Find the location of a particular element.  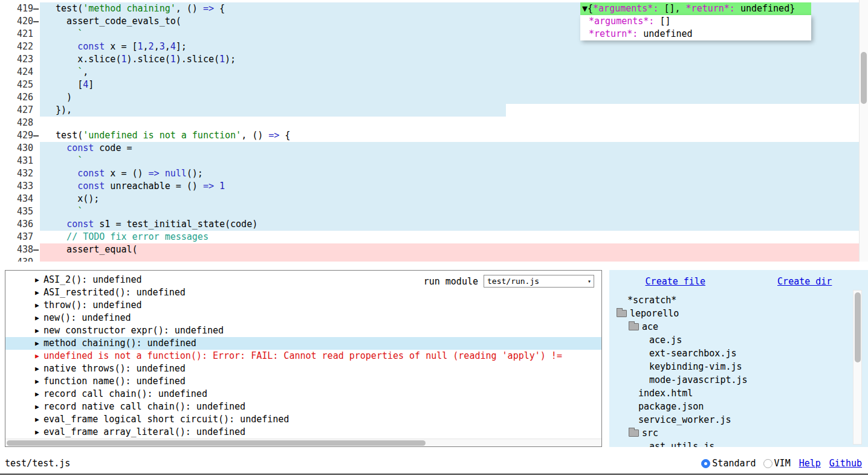

file-tree-item: ace.js is located at coordinates (739, 340).